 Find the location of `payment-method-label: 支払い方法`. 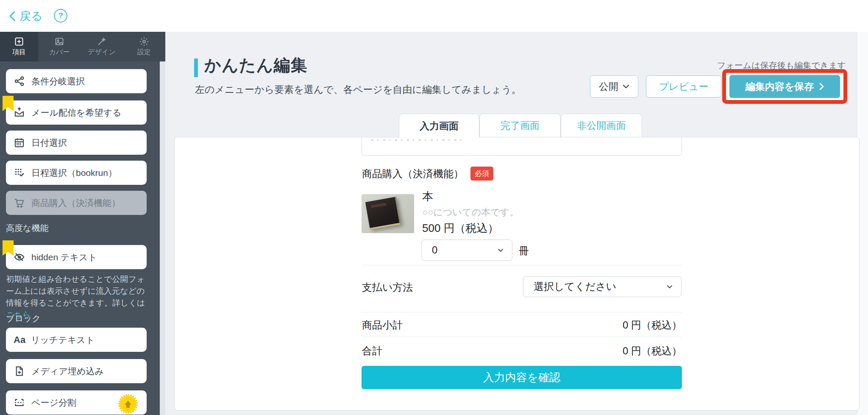

payment-method-label: 支払い方法 is located at coordinates (387, 287).